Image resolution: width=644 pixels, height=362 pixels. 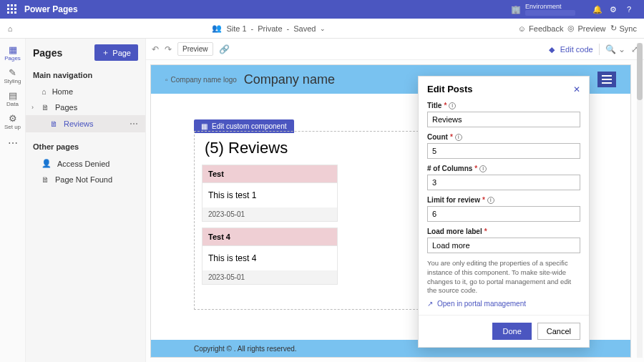 I want to click on rail-data: ▤Data, so click(x=13, y=99).